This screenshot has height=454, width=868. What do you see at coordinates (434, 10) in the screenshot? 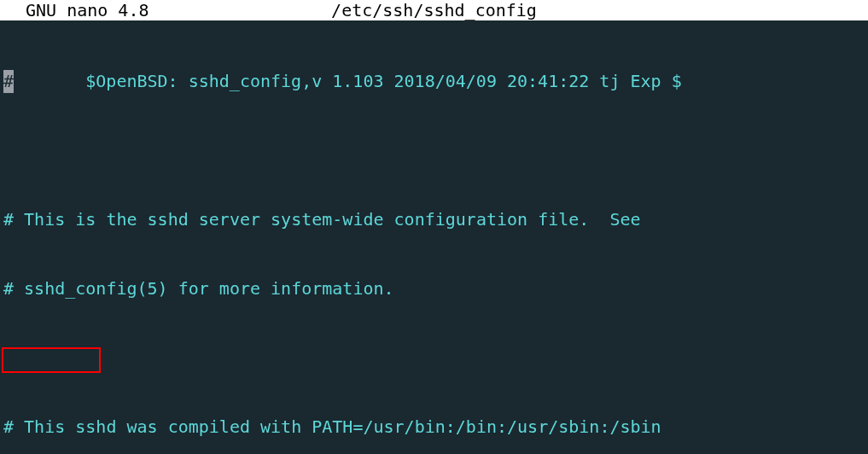
I see `nano-title-bar: GNU nano 4.8 /etc/ssh/sshd_config` at bounding box center [434, 10].